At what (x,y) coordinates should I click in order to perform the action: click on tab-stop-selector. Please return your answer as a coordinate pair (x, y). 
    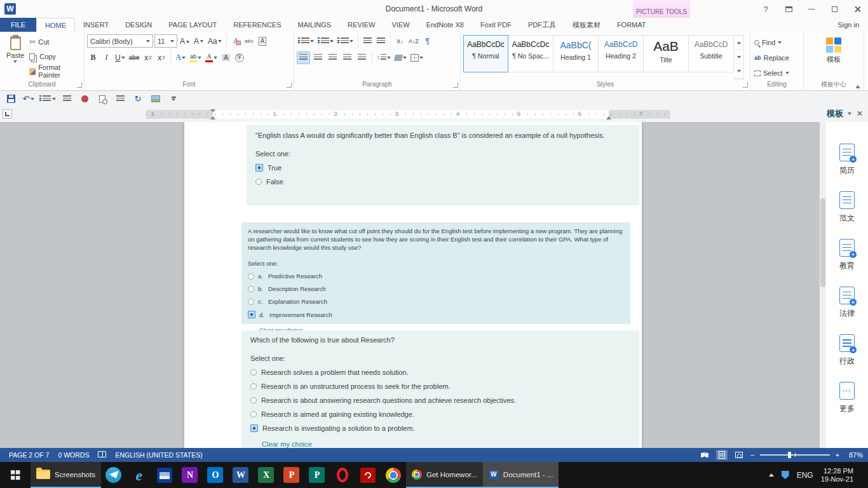
    Looking at the image, I should click on (8, 114).